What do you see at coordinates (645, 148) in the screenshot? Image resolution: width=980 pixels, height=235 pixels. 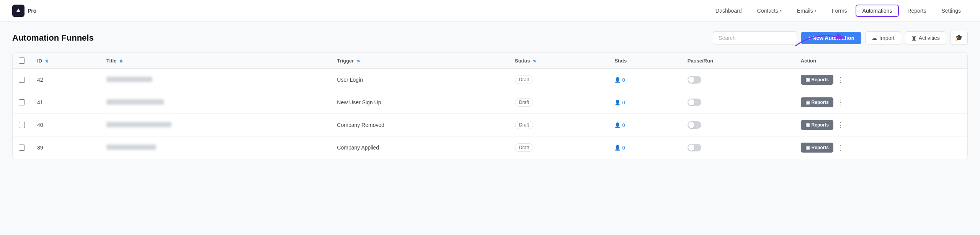 I see `row-stats-3: 👤 0` at bounding box center [645, 148].